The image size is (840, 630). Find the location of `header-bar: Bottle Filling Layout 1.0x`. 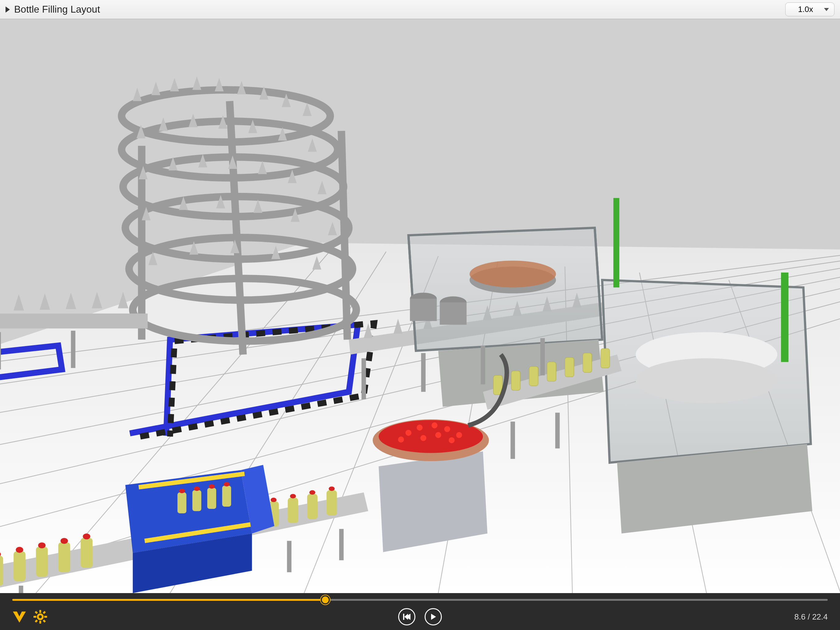

header-bar: Bottle Filling Layout 1.0x is located at coordinates (420, 9).